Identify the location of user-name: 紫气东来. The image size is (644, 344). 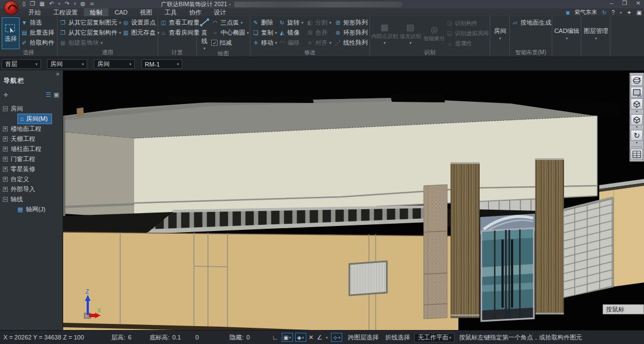
(586, 12).